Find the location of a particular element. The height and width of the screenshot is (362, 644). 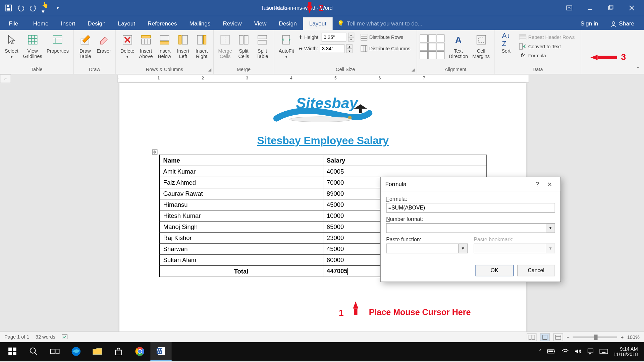

print-layout-icon is located at coordinates (545, 337).